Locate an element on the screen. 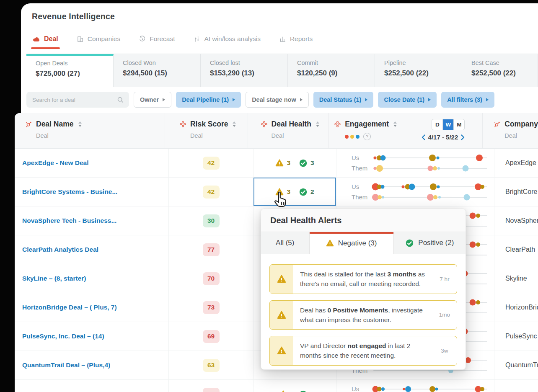 This screenshot has width=538, height=392. engagement-cell: Us Them is located at coordinates (416, 386).